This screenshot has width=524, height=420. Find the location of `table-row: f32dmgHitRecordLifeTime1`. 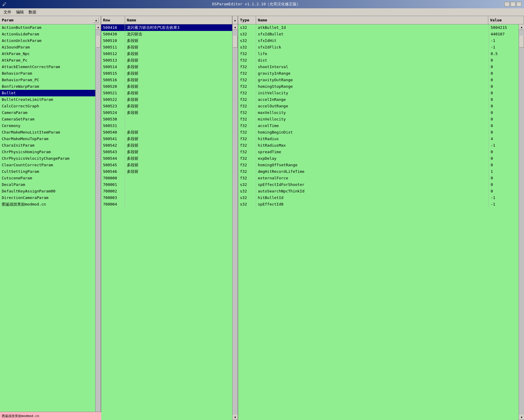

table-row: f32dmgHitRecordLifeTime1 is located at coordinates (378, 172).